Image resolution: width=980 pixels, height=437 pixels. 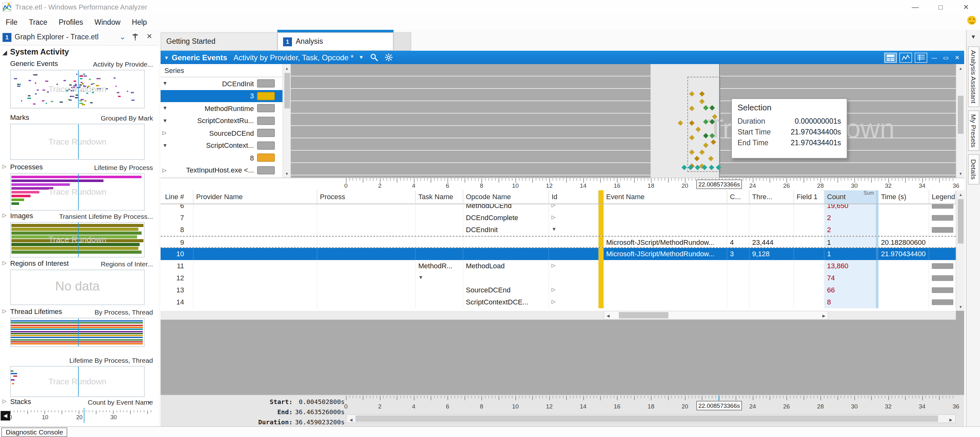 What do you see at coordinates (221, 96) in the screenshot?
I see `series-row-3: 3` at bounding box center [221, 96].